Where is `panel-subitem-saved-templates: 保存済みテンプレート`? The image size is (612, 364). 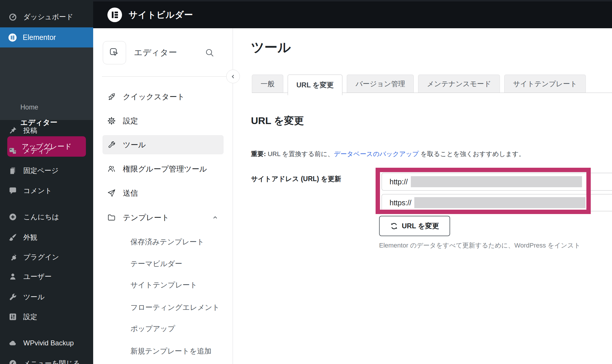
panel-subitem-saved-templates: 保存済みテンプレート is located at coordinates (167, 242).